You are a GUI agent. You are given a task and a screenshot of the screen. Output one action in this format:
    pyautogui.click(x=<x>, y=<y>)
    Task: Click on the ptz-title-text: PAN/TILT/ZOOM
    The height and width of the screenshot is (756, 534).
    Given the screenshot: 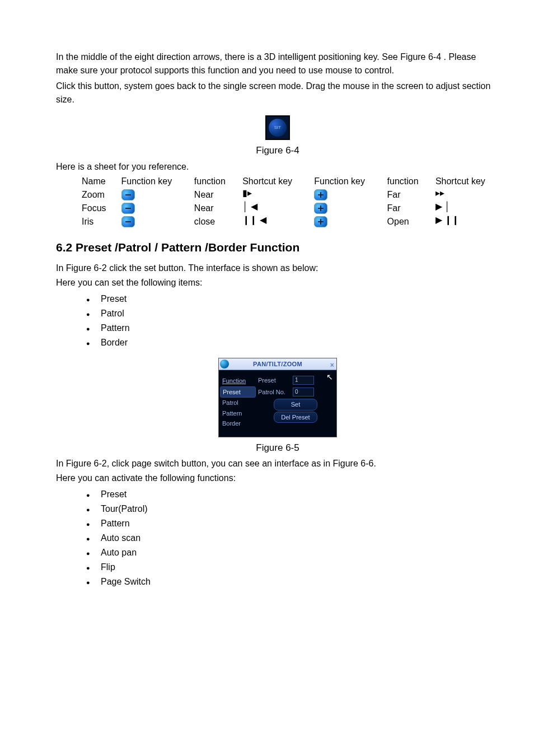 What is the action you would take?
    pyautogui.click(x=278, y=364)
    